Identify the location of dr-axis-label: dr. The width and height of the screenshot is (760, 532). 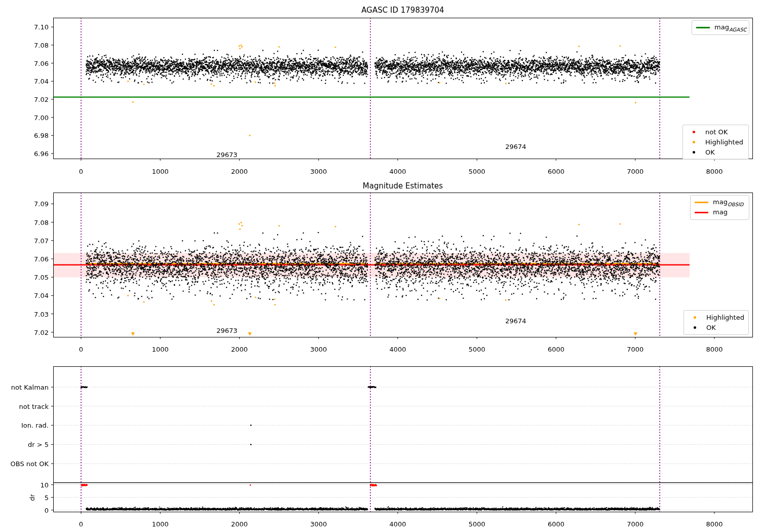
(32, 498).